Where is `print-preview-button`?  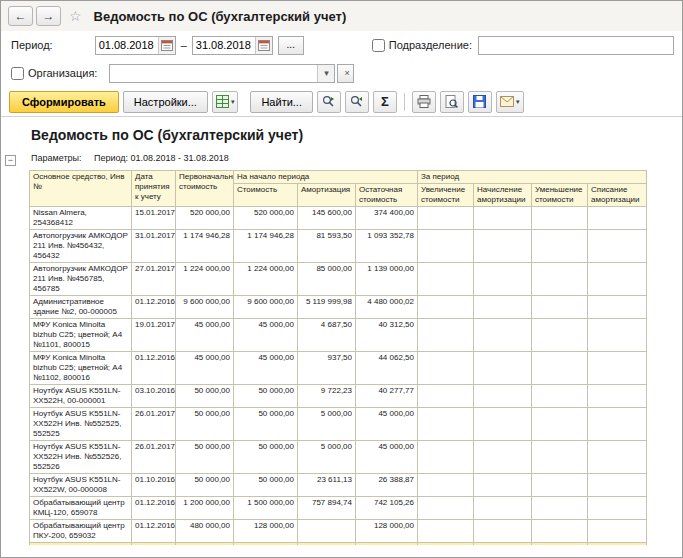 print-preview-button is located at coordinates (452, 102).